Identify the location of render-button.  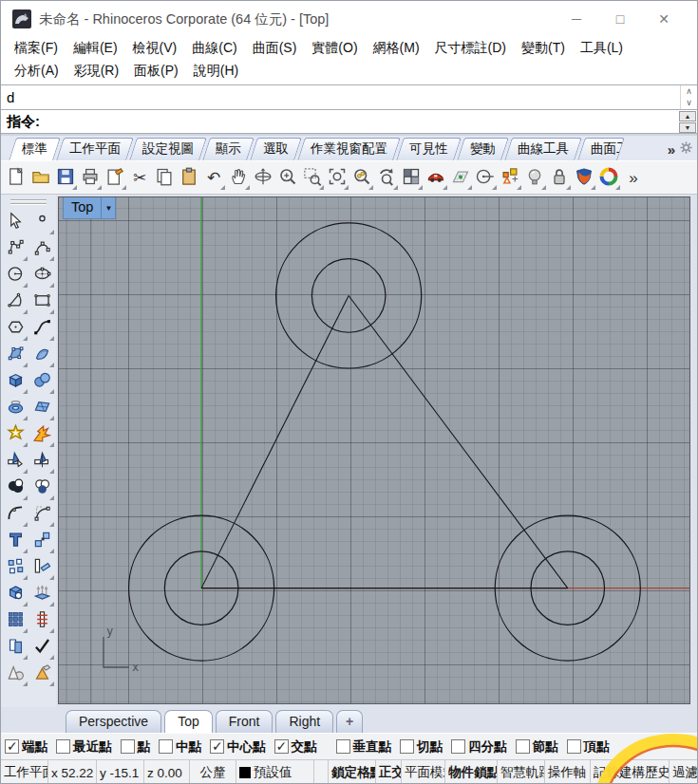
(584, 177).